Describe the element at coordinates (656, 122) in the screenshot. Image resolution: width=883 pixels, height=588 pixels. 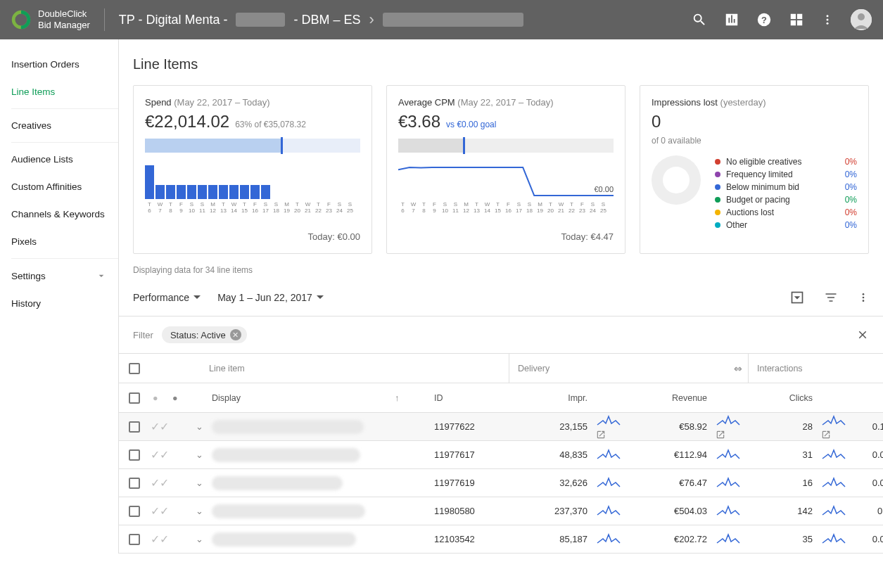
I see `imp-value: 0` at that location.